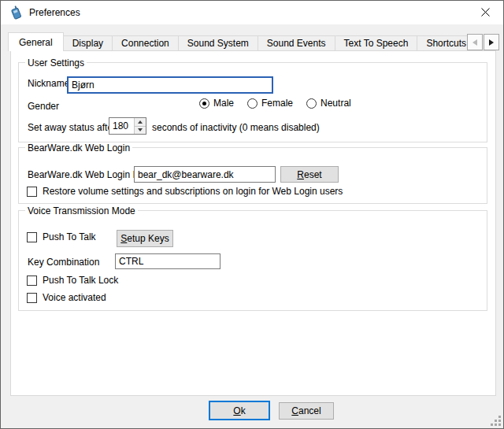 The height and width of the screenshot is (429, 504). I want to click on cancel-button: Cancel, so click(306, 411).